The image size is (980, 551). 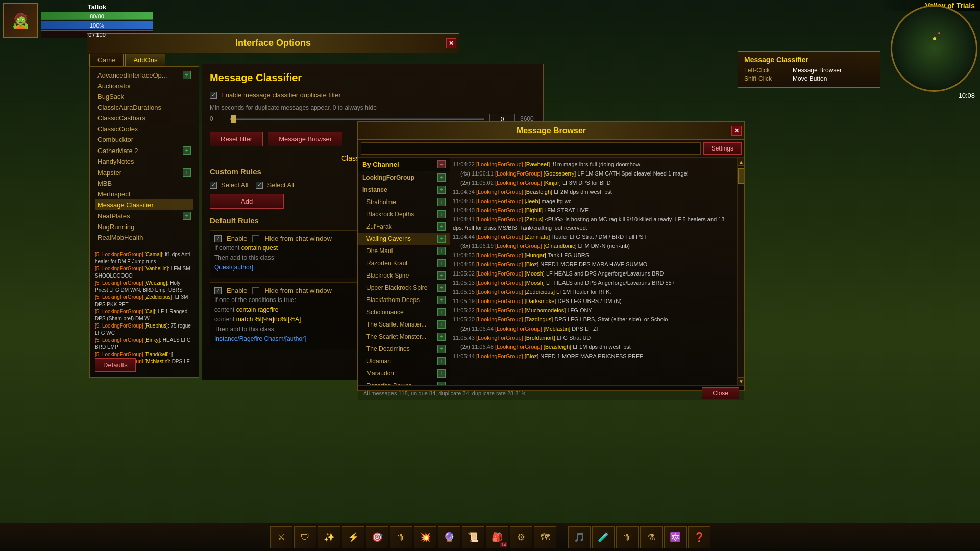 What do you see at coordinates (213, 185) in the screenshot?
I see `select-all-1-checkbox: ✓` at bounding box center [213, 185].